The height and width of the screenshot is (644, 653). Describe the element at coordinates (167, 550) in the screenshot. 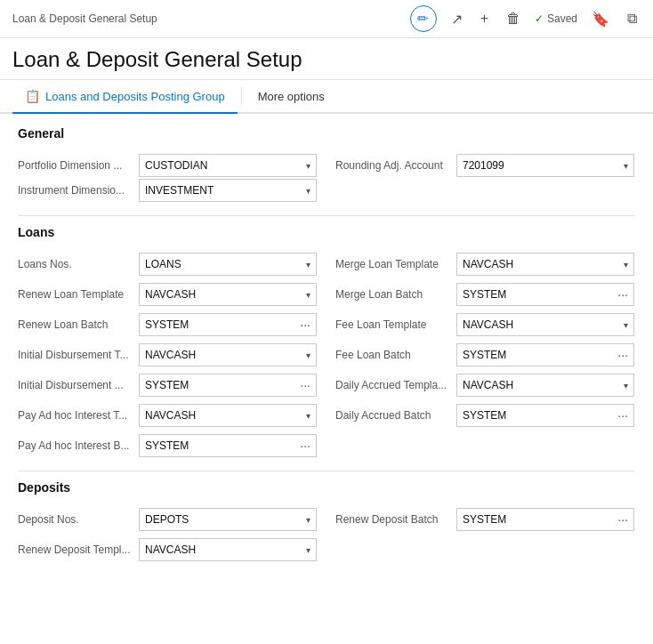

I see `renew-deposit-template-row: Renew Deposit Templ... NAVCASH ▾` at that location.